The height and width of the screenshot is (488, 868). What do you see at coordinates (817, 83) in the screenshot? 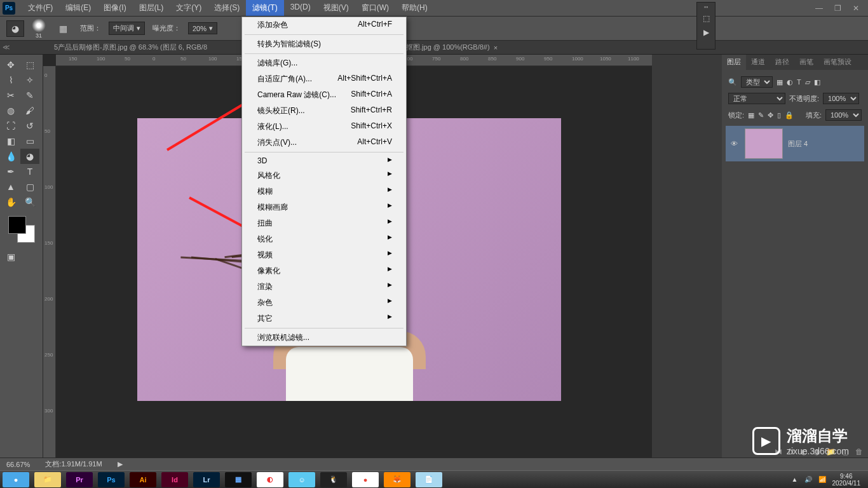
I see `filter-smart-icon: ◧` at bounding box center [817, 83].